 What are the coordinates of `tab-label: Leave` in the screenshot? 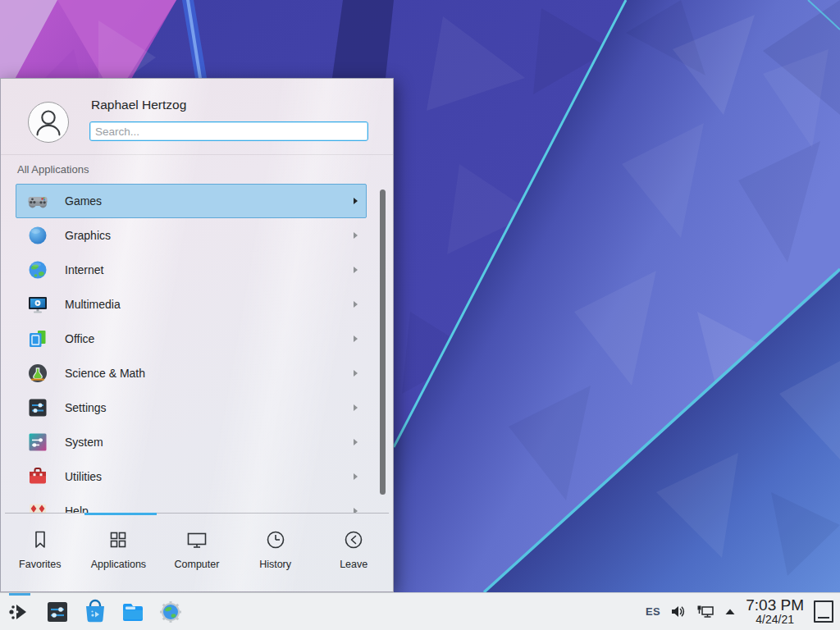 It's located at (354, 564).